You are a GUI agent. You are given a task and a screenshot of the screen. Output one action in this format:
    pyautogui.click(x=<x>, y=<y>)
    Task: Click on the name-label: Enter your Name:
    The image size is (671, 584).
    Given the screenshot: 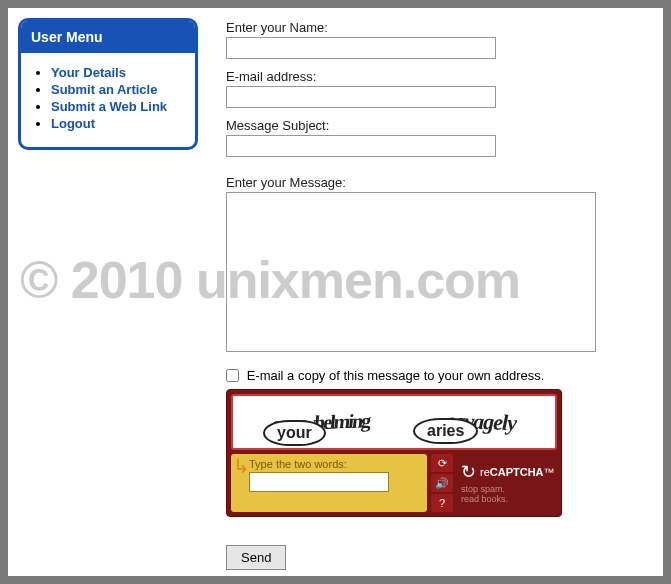 What is the action you would take?
    pyautogui.click(x=424, y=28)
    